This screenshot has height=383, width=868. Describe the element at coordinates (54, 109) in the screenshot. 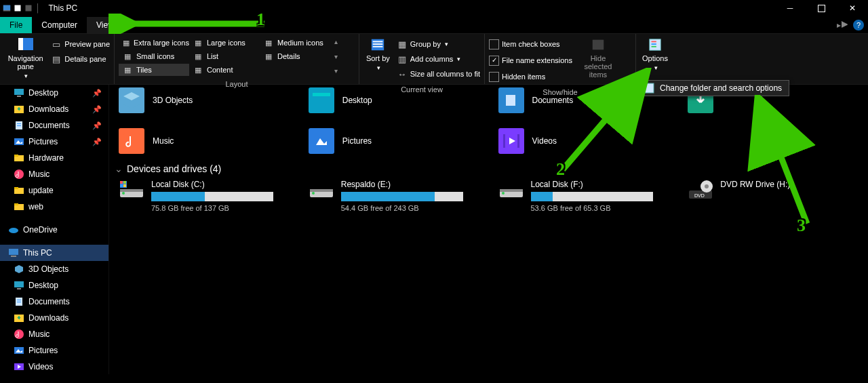

I see `nav-item-downloads: Downloads📌` at that location.